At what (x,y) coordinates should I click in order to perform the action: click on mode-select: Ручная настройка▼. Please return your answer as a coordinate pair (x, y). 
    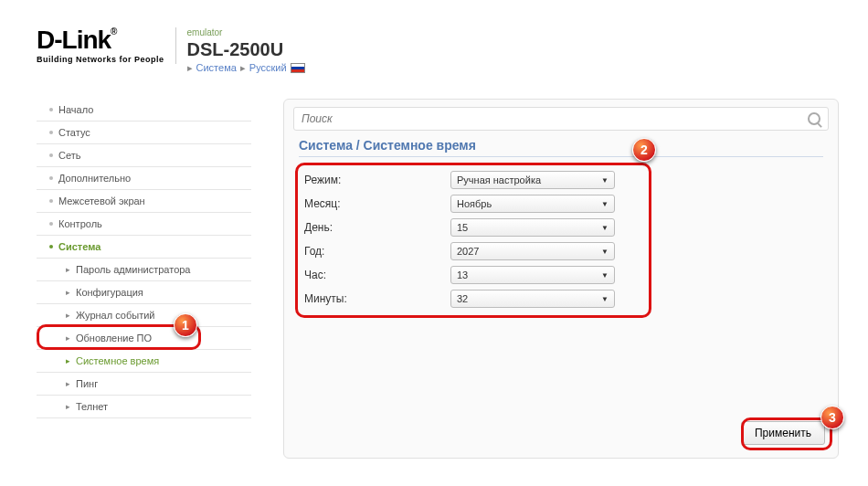
    Looking at the image, I should click on (533, 180).